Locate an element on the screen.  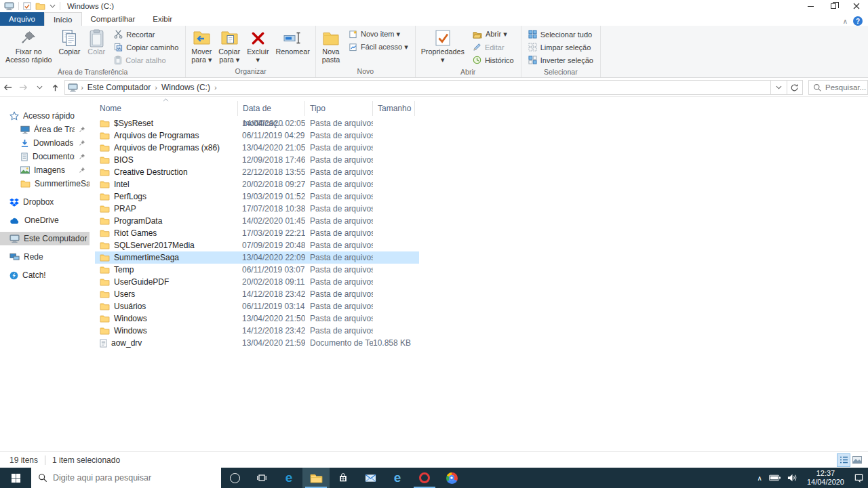
sidebar-item-imagens: Imagens is located at coordinates (45, 170).